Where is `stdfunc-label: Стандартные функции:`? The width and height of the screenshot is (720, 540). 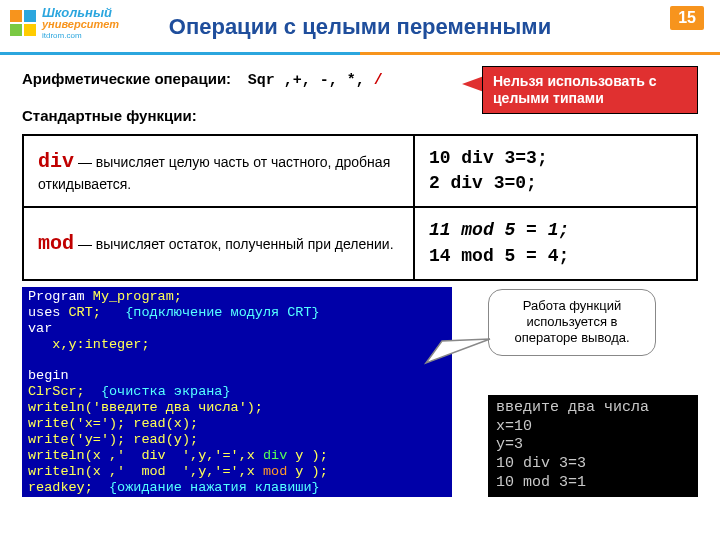
stdfunc-label: Стандартные функции: is located at coordinates (360, 116).